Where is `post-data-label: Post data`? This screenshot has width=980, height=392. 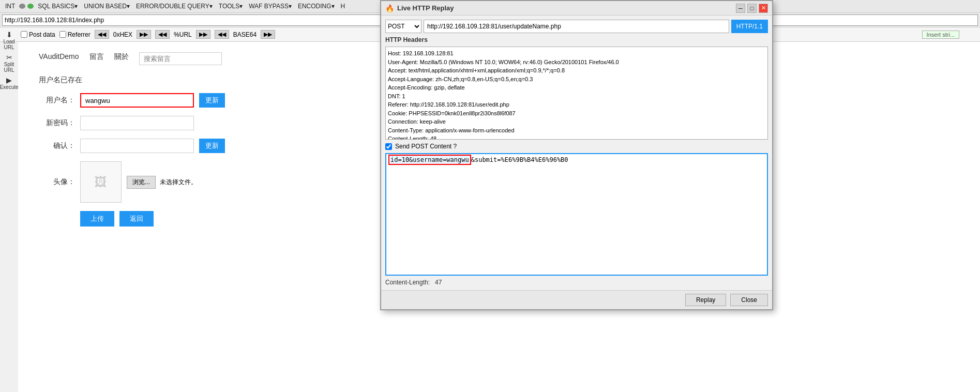
post-data-label: Post data is located at coordinates (42, 35).